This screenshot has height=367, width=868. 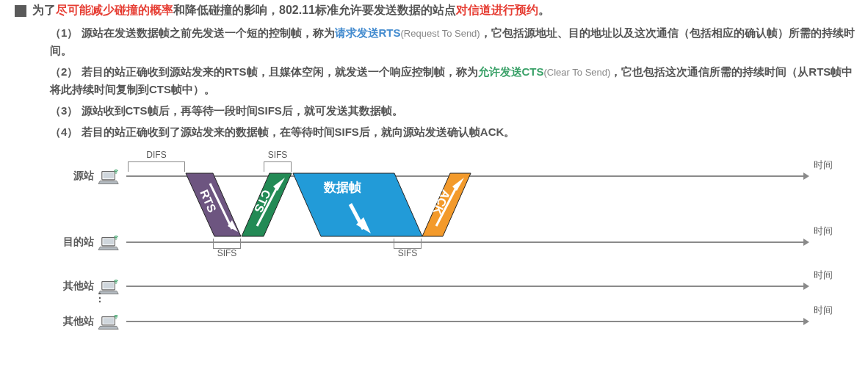 I want to click on sifs-bracket-top, so click(x=278, y=167).